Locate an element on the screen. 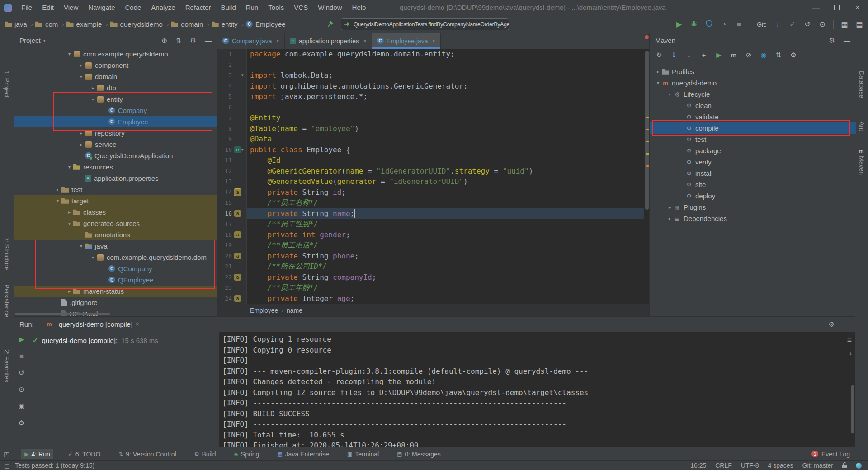  maven-skip-tests-icon: ⊘ is located at coordinates (749, 55).